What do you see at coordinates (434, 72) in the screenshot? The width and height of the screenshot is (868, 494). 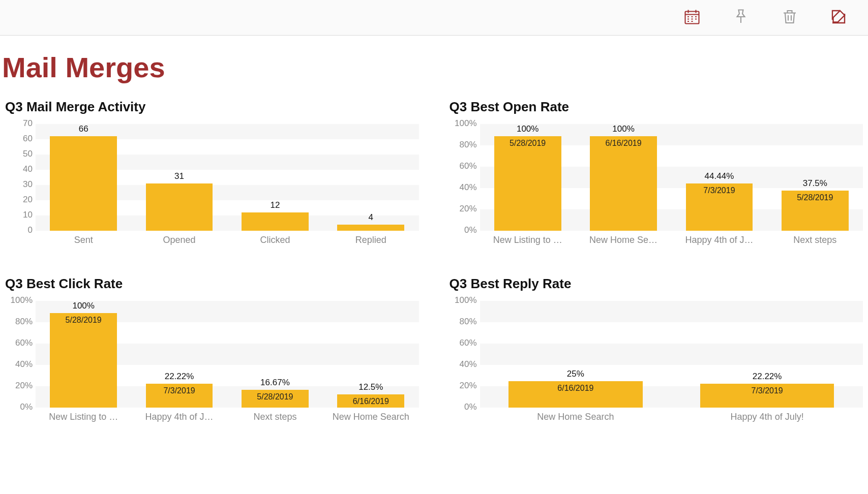 I see `page-title: Mail Merges` at bounding box center [434, 72].